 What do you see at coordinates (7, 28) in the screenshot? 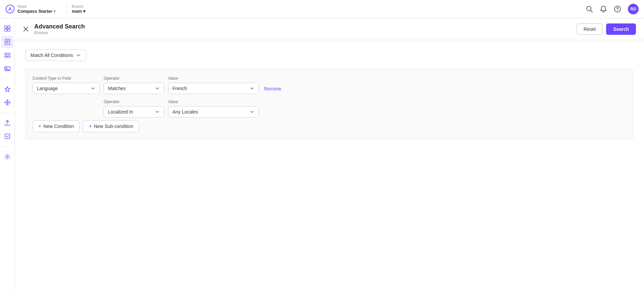
I see `dashboard-icon` at bounding box center [7, 28].